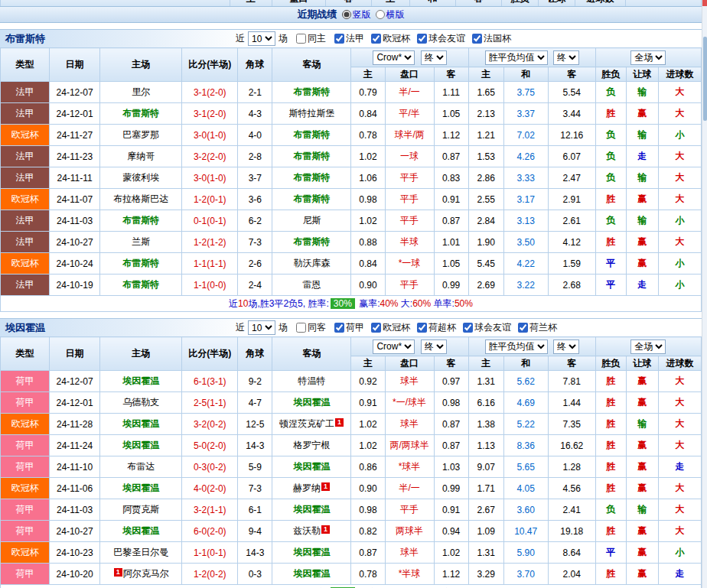 The height and width of the screenshot is (588, 707). I want to click on layout-horizontal-option: 横版, so click(389, 15).